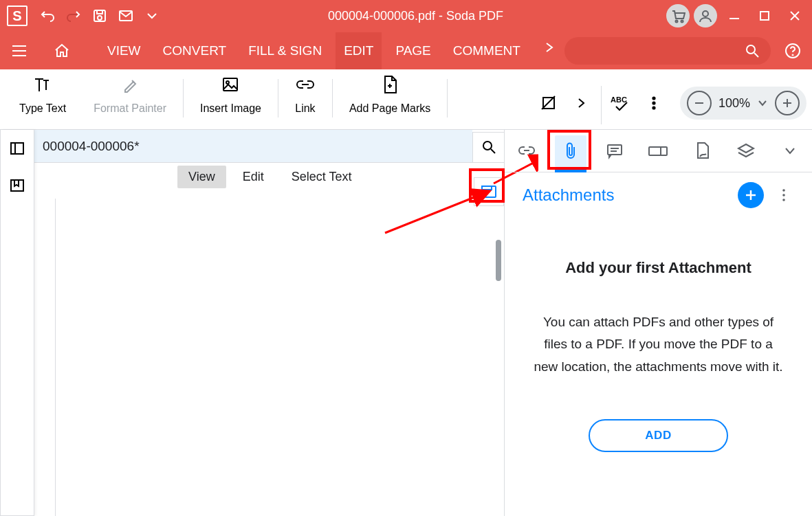 Image resolution: width=812 pixels, height=516 pixels. What do you see at coordinates (43, 109) in the screenshot?
I see `type-text-label: Type Text` at bounding box center [43, 109].